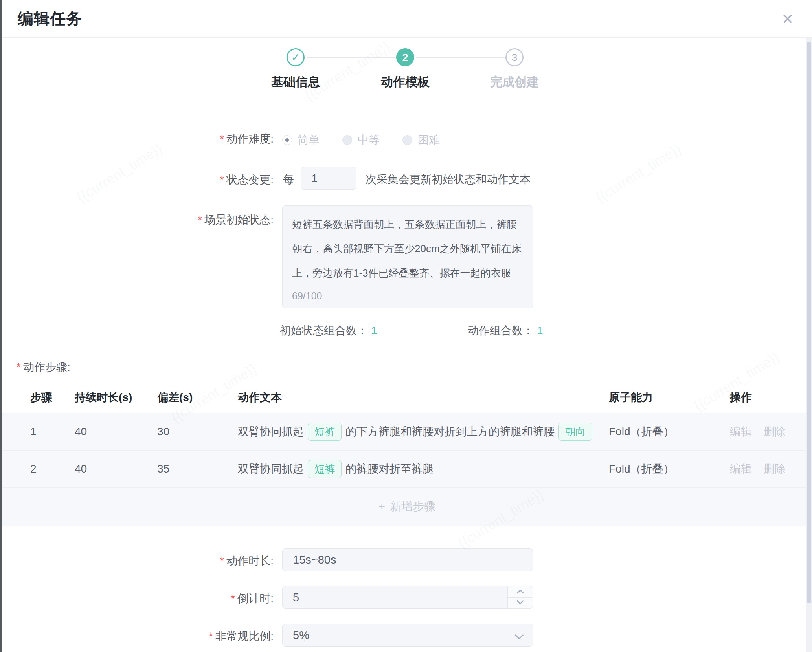 The image size is (812, 652). Describe the element at coordinates (53, 432) in the screenshot. I see `cell-step: 1` at that location.